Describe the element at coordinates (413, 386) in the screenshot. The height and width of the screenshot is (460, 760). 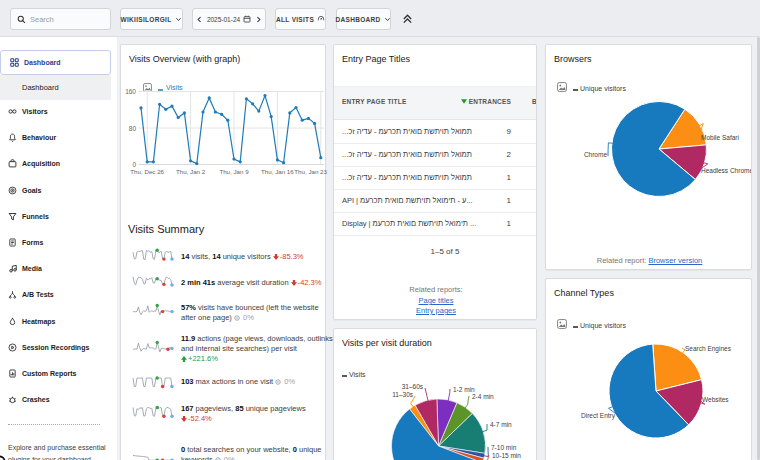
I see `svg-text: 31–60s` at that location.